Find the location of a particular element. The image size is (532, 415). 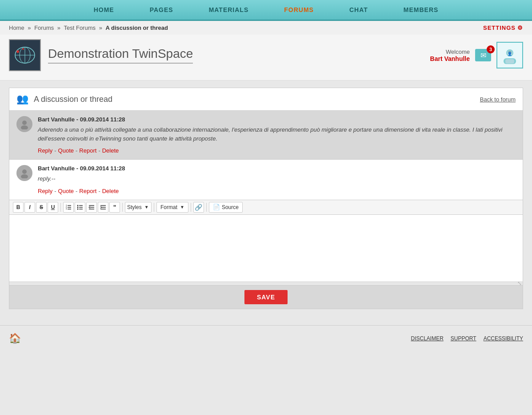

post-content-1: Bart Vanhulle - 09.09.2014 11:28 Aderend… is located at coordinates (276, 135).